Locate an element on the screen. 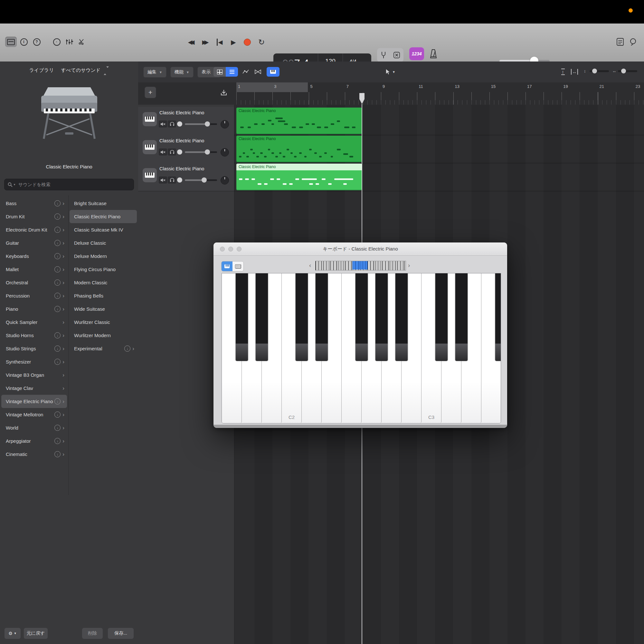 This screenshot has height=644, width=644. category-item: Cinematic↓› is located at coordinates (34, 454).